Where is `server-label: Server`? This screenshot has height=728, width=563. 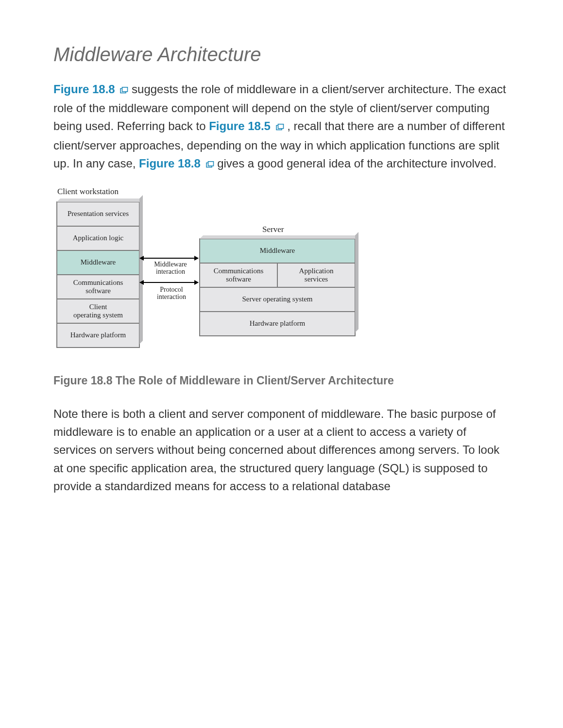
server-label: Server is located at coordinates (273, 230).